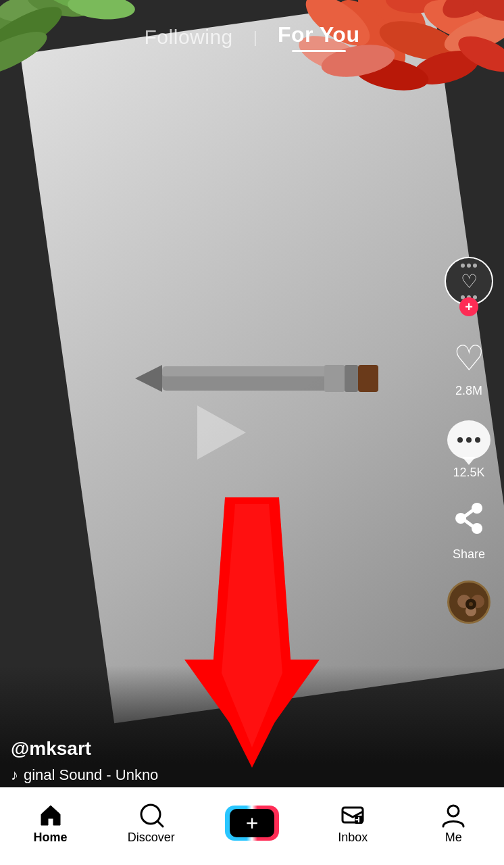 The width and height of the screenshot is (504, 865). What do you see at coordinates (453, 823) in the screenshot?
I see `nav-me: Me` at bounding box center [453, 823].